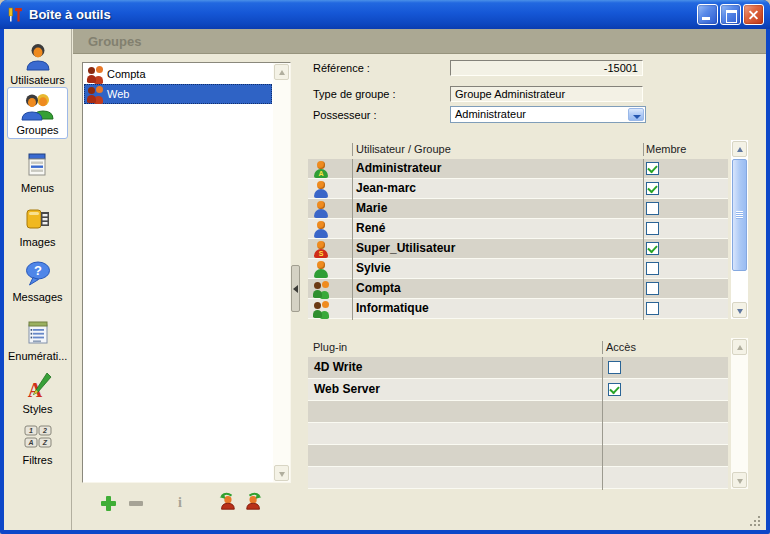 The width and height of the screenshot is (770, 534). I want to click on user-arrow-in-icon, so click(227, 501).